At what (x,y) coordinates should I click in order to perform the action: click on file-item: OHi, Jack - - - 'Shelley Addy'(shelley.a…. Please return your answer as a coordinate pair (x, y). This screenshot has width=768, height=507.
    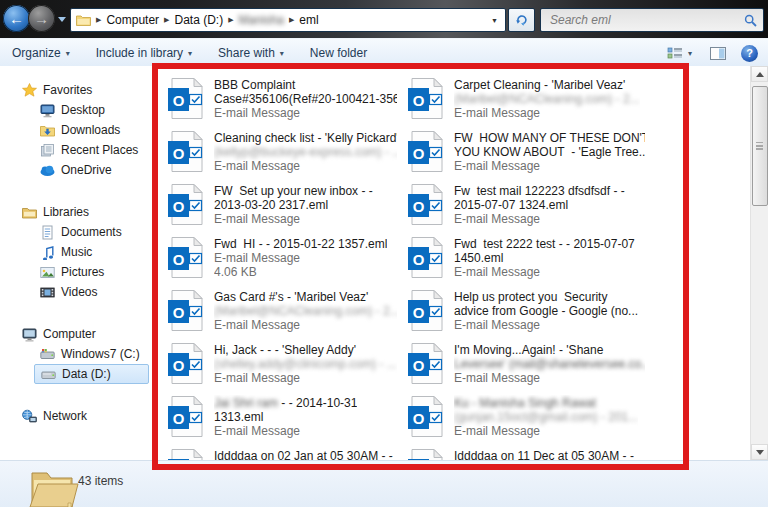
    Looking at the image, I should click on (278, 368).